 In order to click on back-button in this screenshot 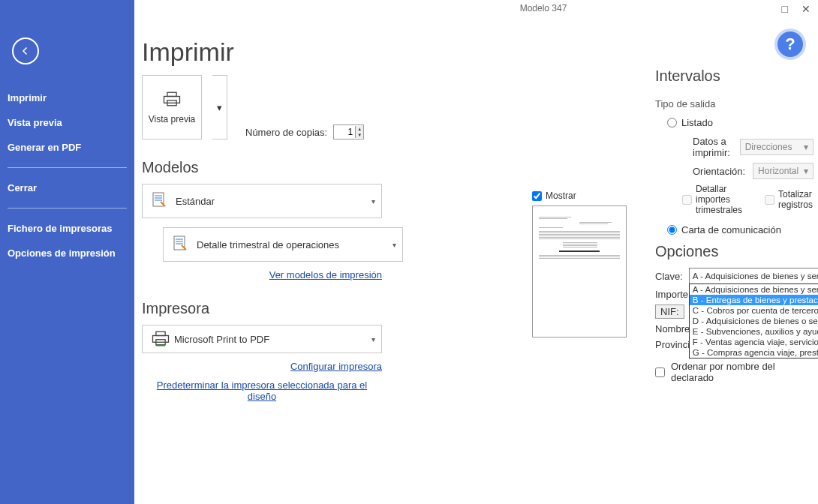, I will do `click(26, 51)`.